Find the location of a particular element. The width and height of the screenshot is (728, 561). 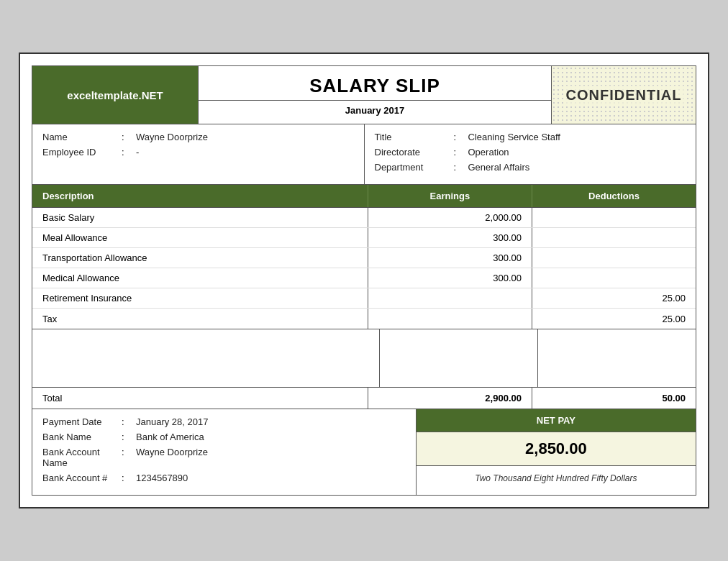

cell-earnings: 2,000.00 is located at coordinates (450, 217).